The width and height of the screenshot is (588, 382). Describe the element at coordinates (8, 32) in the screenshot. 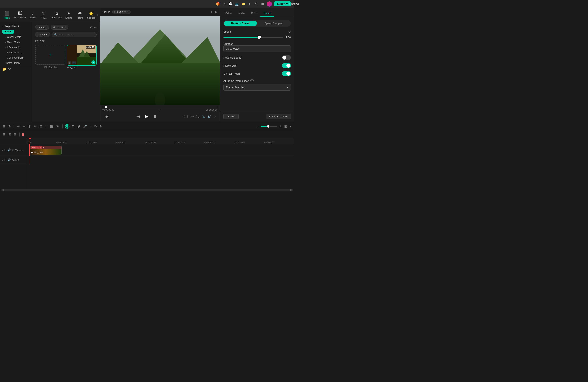

I see `sidebar-folder-btn: Folder` at that location.